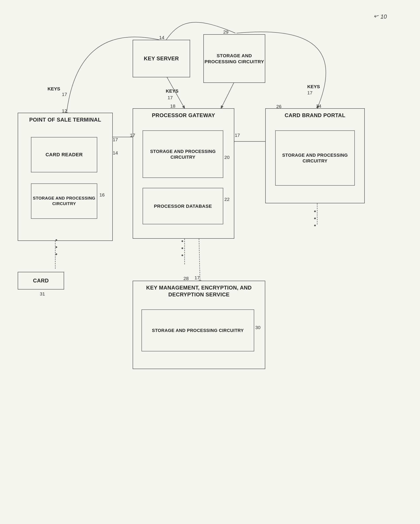 This screenshot has width=420, height=524. I want to click on ref-30: 30, so click(258, 328).